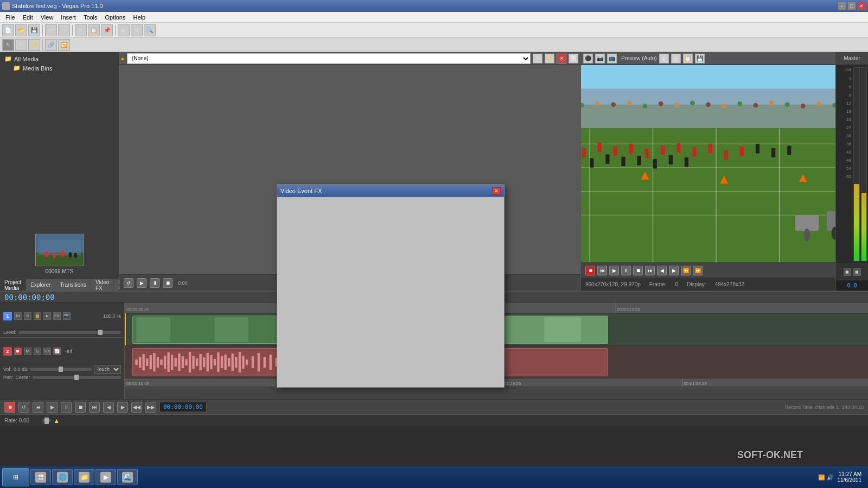  I want to click on clock-time: 11:27 AM, so click(850, 474).